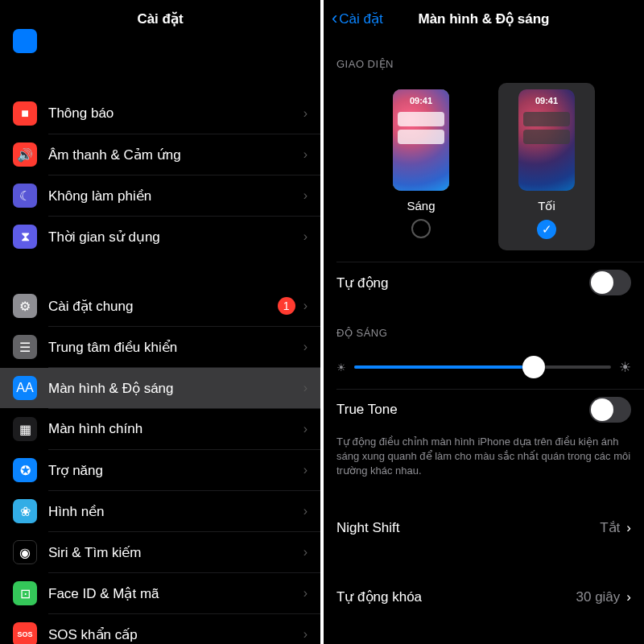  Describe the element at coordinates (25, 237) in the screenshot. I see `screentime-icon: ⧗` at that location.